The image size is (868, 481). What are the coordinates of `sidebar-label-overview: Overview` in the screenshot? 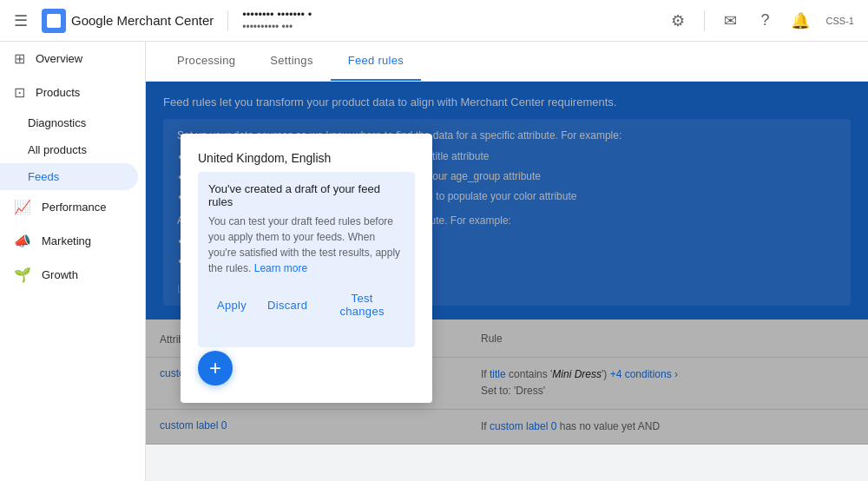 It's located at (59, 59).